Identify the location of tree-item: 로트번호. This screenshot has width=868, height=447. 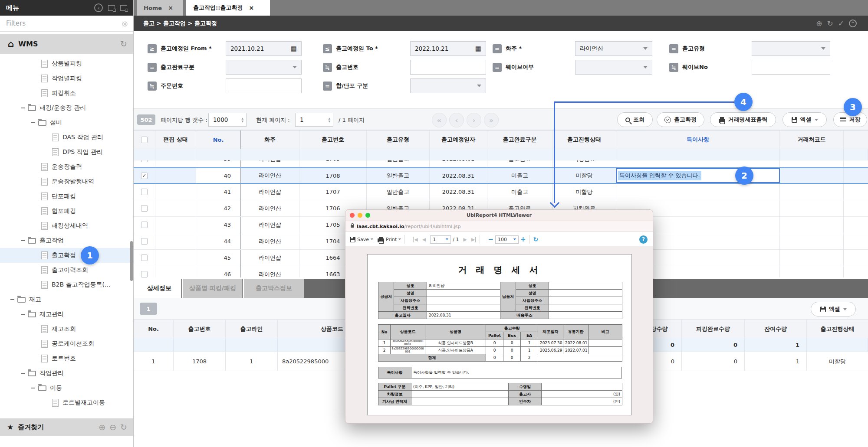
(67, 359).